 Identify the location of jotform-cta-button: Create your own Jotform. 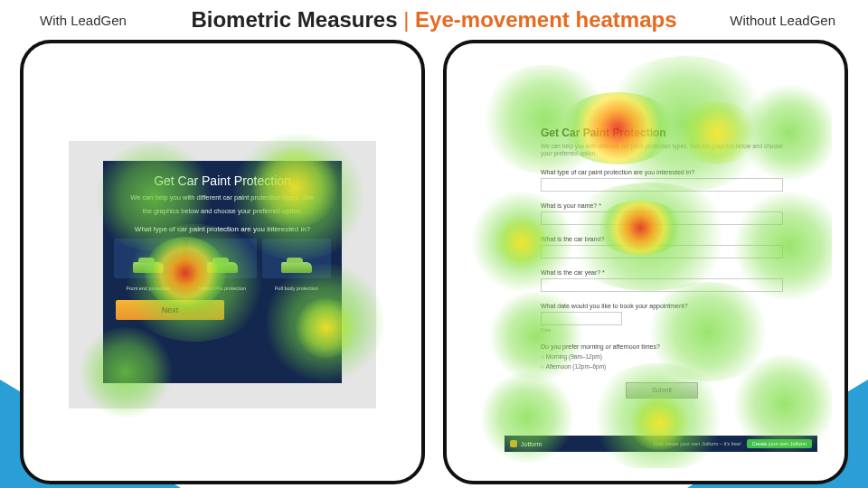
(779, 444).